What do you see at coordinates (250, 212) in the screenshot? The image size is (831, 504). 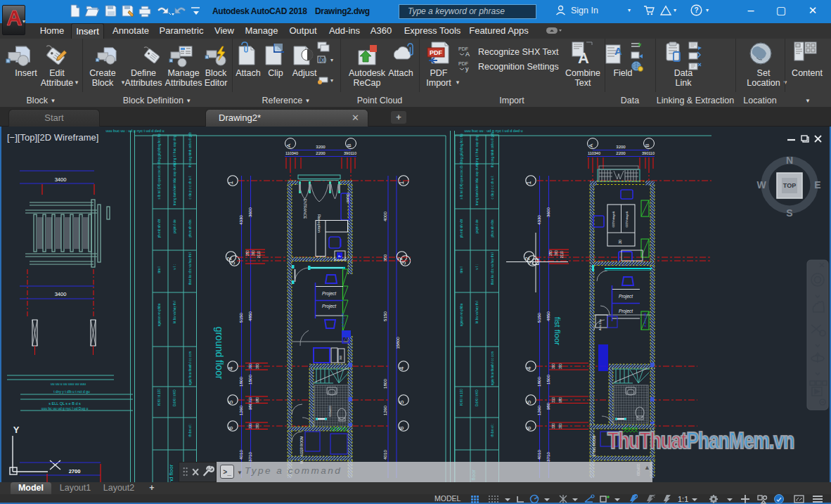 I see `svg-text: 3600` at bounding box center [250, 212].